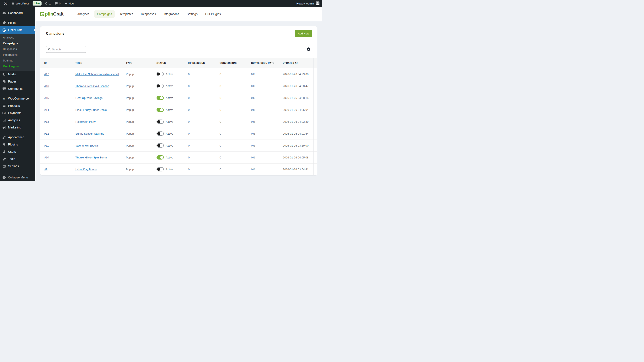  Describe the element at coordinates (178, 110) in the screenshot. I see `table-row: #14Black Friday Super DealsPopupActive00…` at that location.